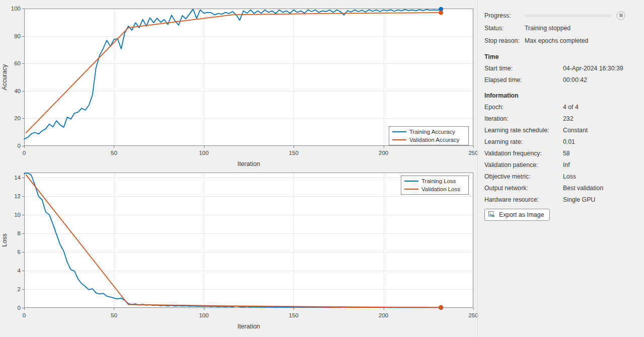 The width and height of the screenshot is (644, 337). I want to click on learning-rate-row: Learning rate: 0.01, so click(564, 142).